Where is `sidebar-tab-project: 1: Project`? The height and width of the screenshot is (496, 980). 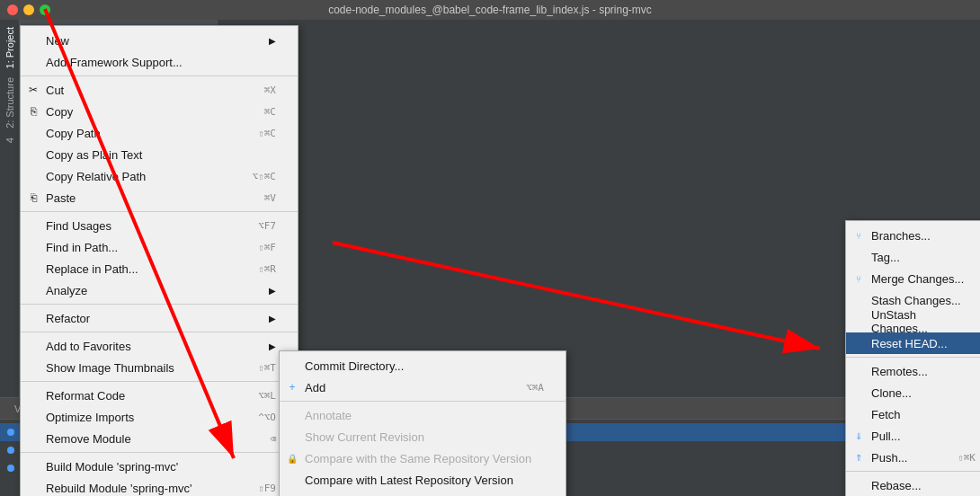 sidebar-tab-project: 1: Project is located at coordinates (10, 48).